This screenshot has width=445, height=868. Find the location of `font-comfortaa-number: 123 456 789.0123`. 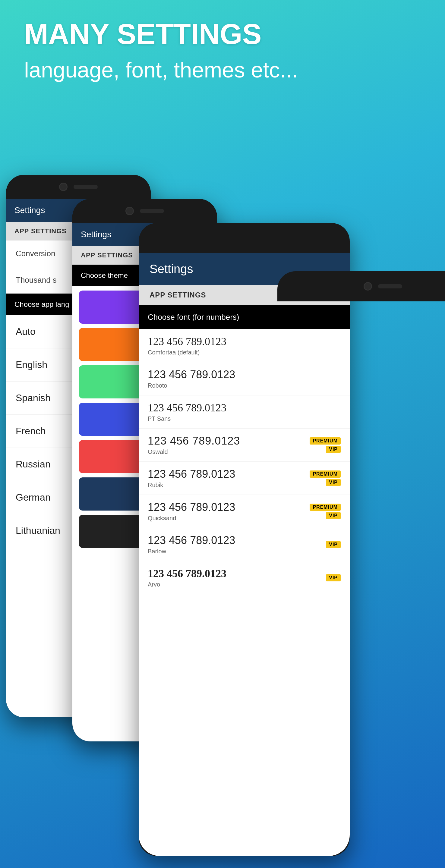

font-comfortaa-number: 123 456 789.0123 is located at coordinates (244, 342).